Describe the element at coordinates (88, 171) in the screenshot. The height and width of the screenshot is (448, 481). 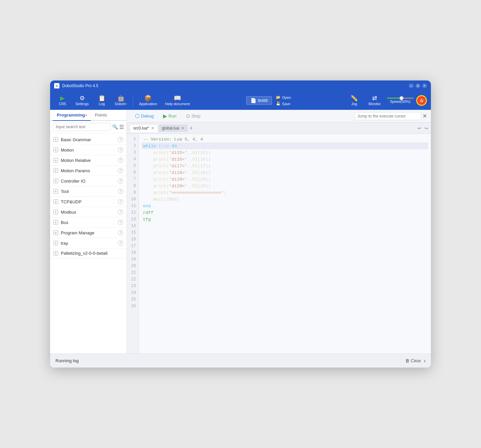
I see `sidebar-item-motion-params: + Motion Params ?` at that location.